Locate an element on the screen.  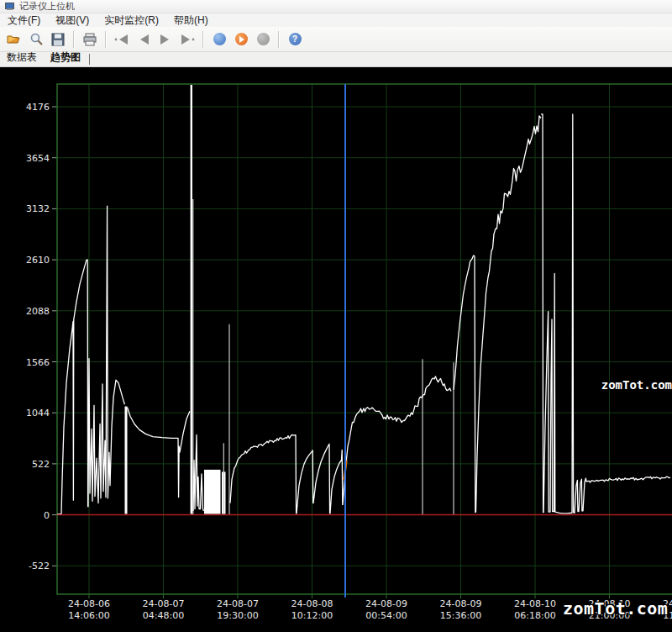
stop-monitor-button is located at coordinates (263, 40).